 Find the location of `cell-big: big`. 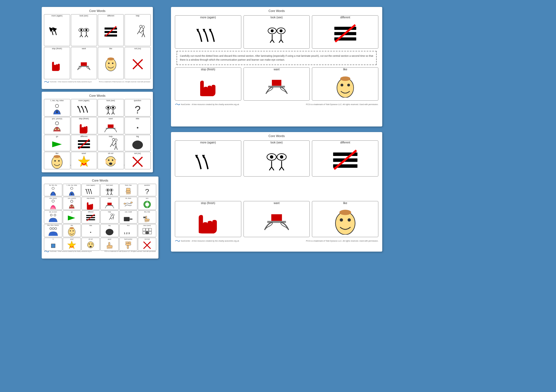

cell-big: big is located at coordinates (138, 143).